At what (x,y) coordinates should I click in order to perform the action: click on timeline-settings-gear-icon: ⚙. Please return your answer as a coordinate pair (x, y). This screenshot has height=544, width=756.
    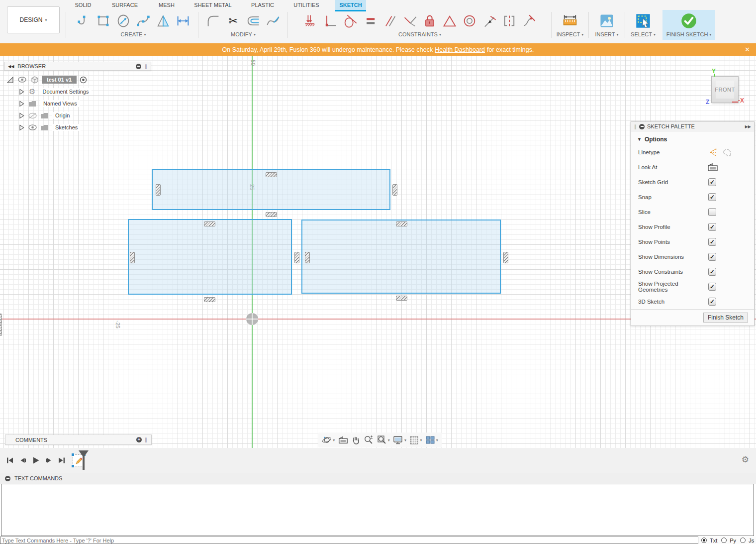
    Looking at the image, I should click on (745, 460).